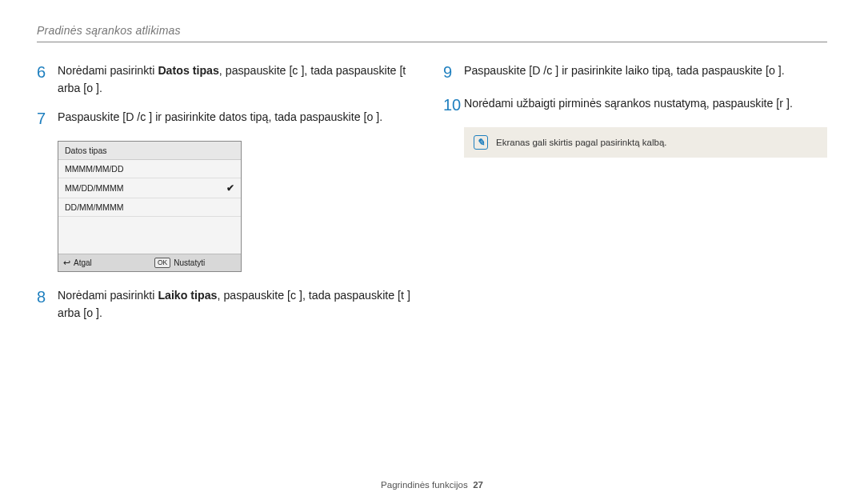 The image size is (864, 504). Describe the element at coordinates (162, 262) in the screenshot. I see `ok-keycap-icon: OK` at that location.